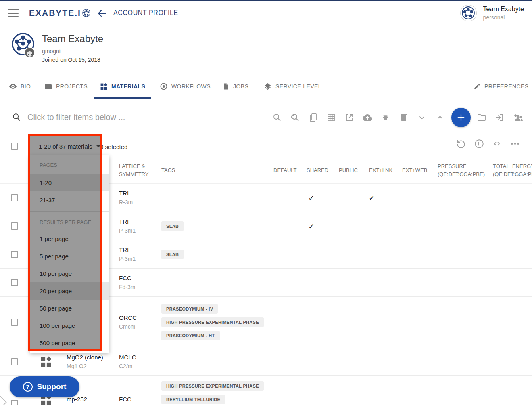 Image resolution: width=532 pixels, height=405 pixels. Describe the element at coordinates (440, 118) in the screenshot. I see `chevron-up-icon` at that location.